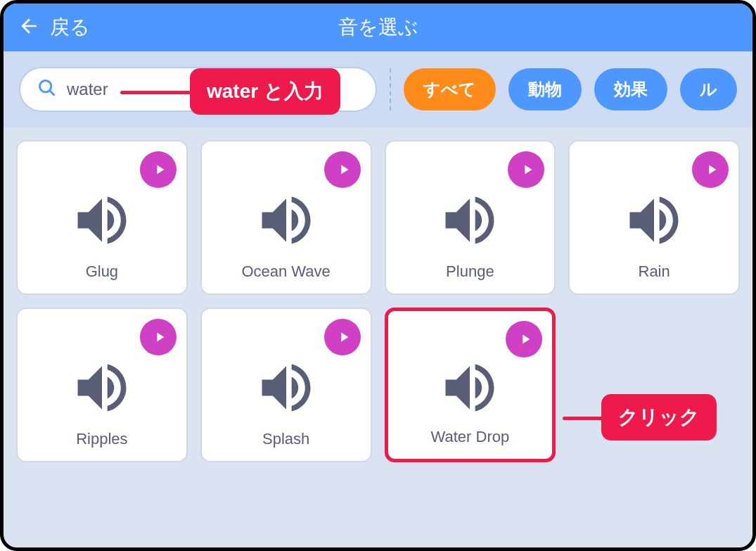  I want to click on sound-card-ocean-wave: Ocean Wave, so click(286, 217).